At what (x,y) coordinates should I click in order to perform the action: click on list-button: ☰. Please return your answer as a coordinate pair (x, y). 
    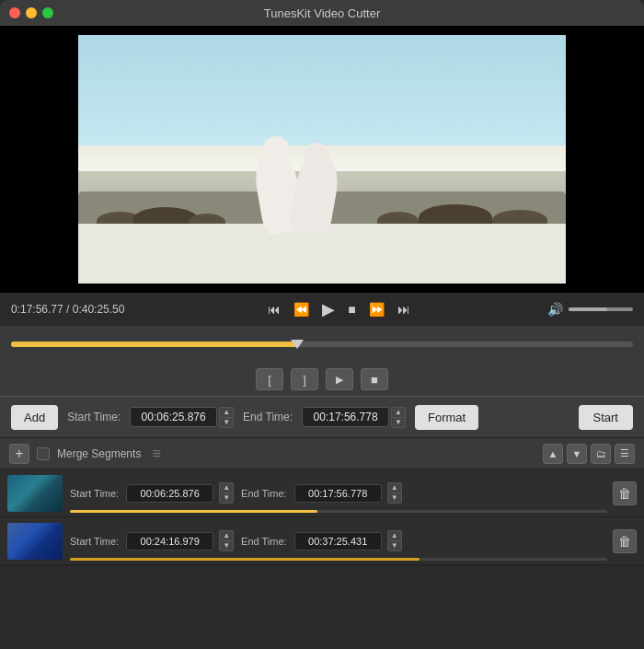
    Looking at the image, I should click on (625, 454).